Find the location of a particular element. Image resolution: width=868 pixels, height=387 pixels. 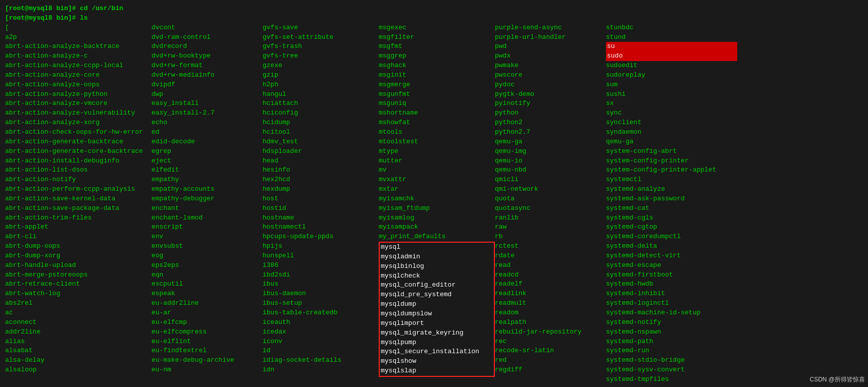

list-item: abrt-action-perform-ccpp-analysis is located at coordinates (78, 190).